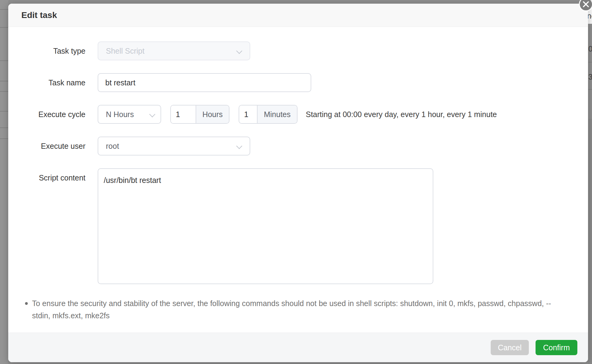 This screenshot has height=364, width=592. What do you see at coordinates (47, 51) in the screenshot?
I see `task-type-label: Task type` at bounding box center [47, 51].